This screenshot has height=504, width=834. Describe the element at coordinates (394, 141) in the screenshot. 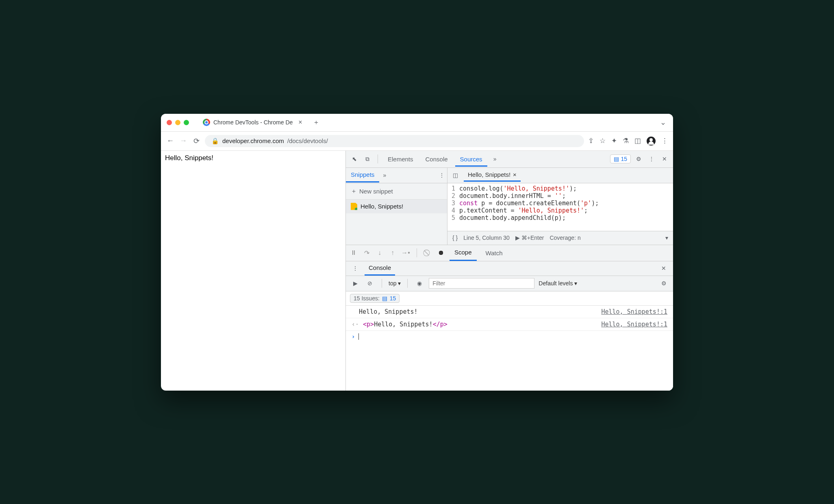

I see `url-input: 🔒 developer.chrome.com/docs/devtools/` at that location.